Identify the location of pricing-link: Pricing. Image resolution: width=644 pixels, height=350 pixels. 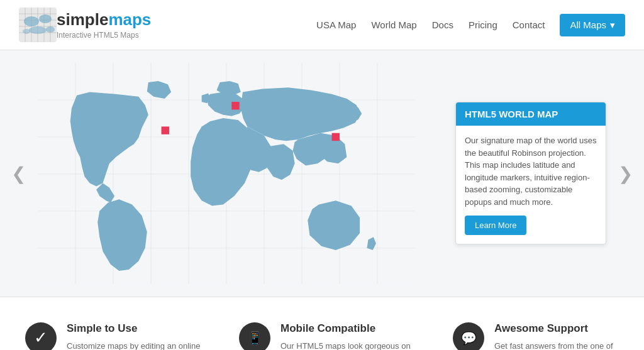
(483, 25).